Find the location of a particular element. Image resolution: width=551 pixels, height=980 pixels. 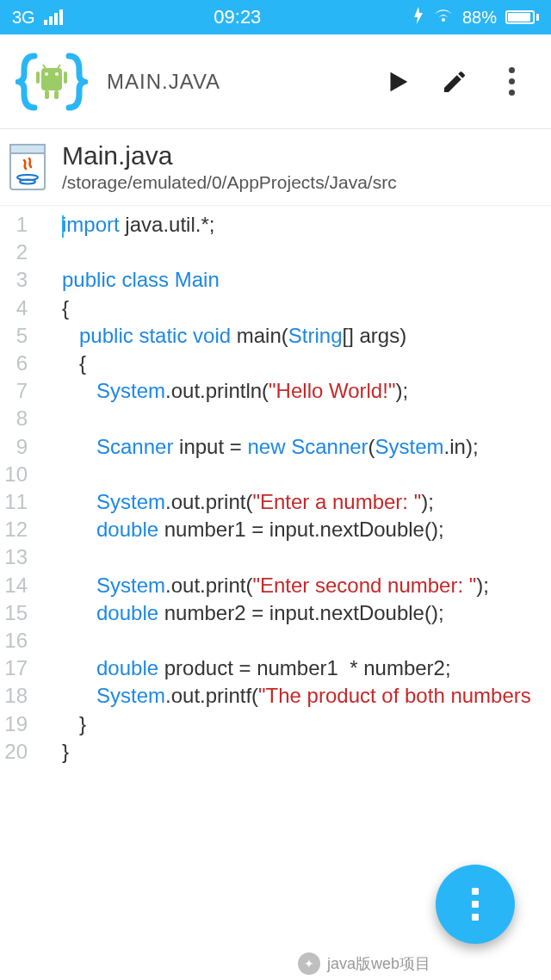

app-title: MAIN.JAVA is located at coordinates (234, 82).